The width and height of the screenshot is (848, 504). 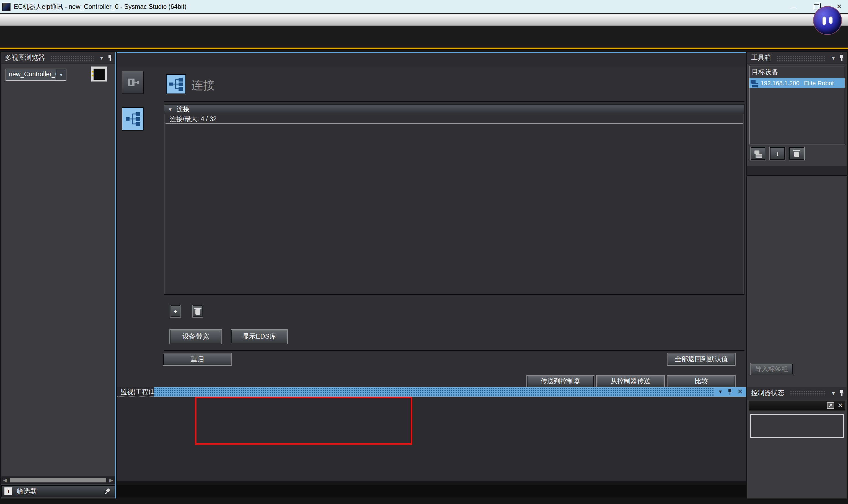 What do you see at coordinates (431, 60) in the screenshot?
I see `document-tabs` at bounding box center [431, 60].